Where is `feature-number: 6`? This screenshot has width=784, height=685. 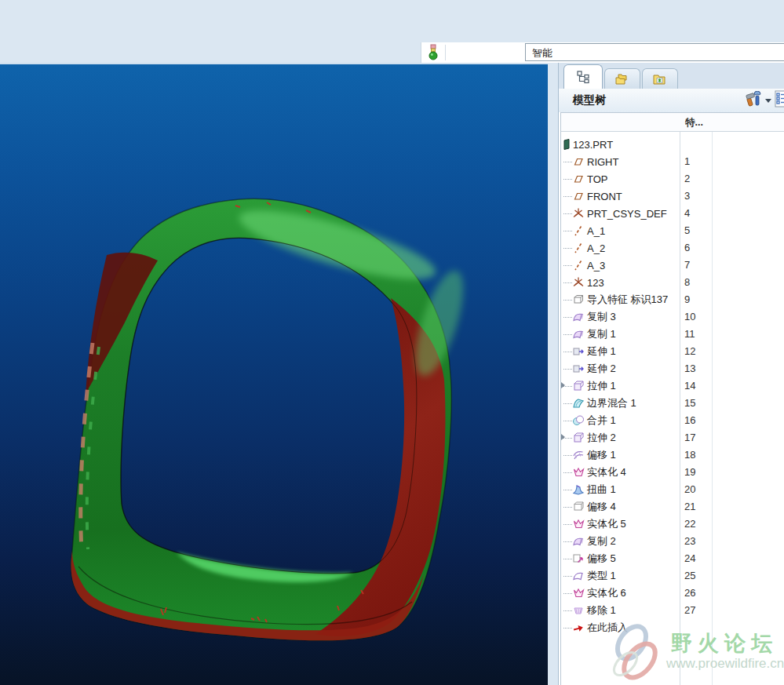
feature-number: 6 is located at coordinates (698, 248).